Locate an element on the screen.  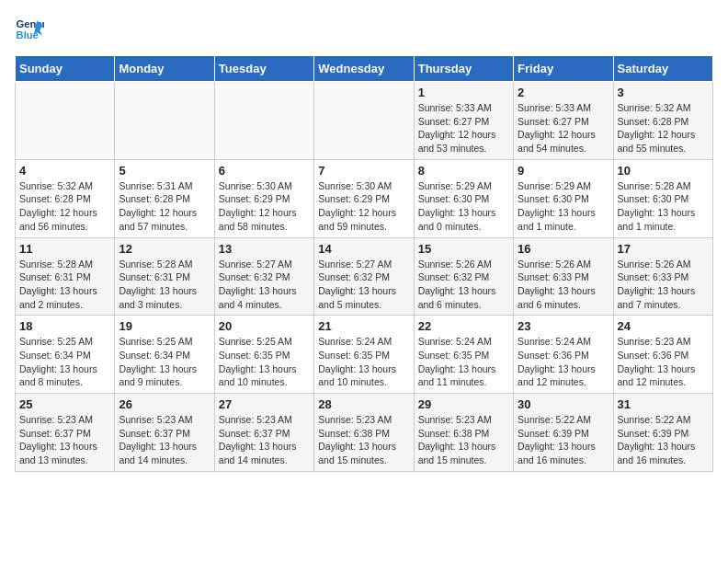
calendar-cell: 21Sunrise: 5:24 AM Sunset: 6:35 PM Dayli… is located at coordinates (364, 355).